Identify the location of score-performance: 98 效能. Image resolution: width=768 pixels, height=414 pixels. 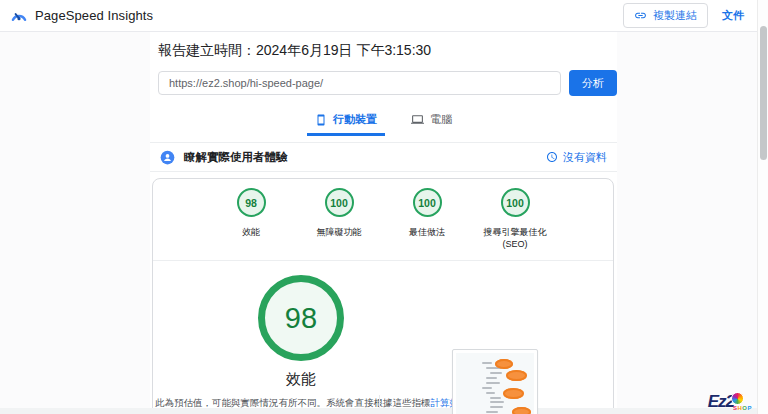
(251, 219).